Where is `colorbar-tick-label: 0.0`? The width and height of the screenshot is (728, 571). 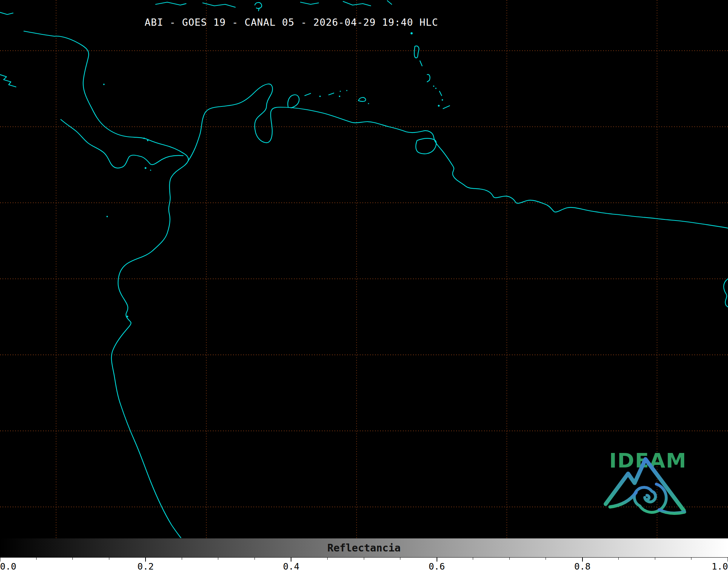
colorbar-tick-label: 0.0 is located at coordinates (8, 566).